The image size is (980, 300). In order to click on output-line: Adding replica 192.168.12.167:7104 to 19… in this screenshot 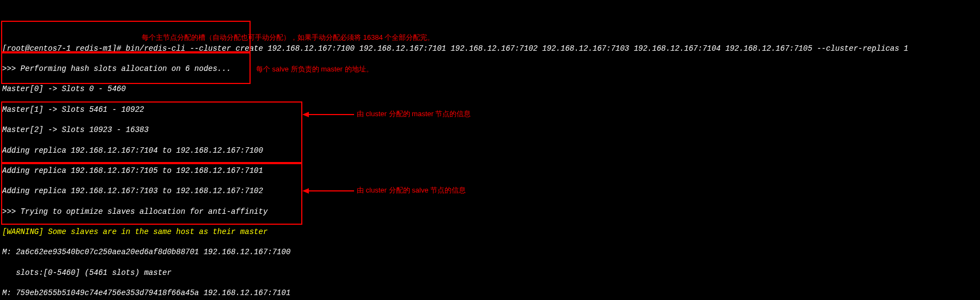, I will do `click(490, 151)`.